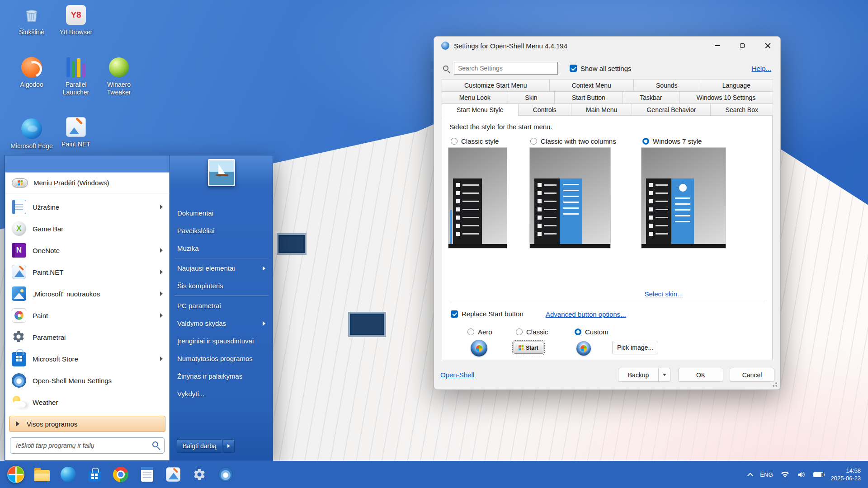 The image size is (868, 488). I want to click on tab-search-box: Search Box, so click(741, 110).